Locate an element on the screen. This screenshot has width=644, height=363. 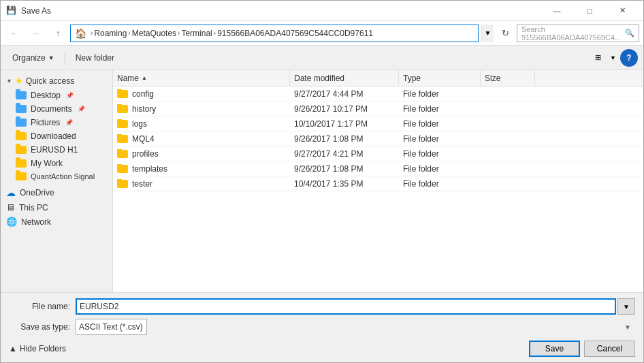
history-folder-icon is located at coordinates (123, 109).